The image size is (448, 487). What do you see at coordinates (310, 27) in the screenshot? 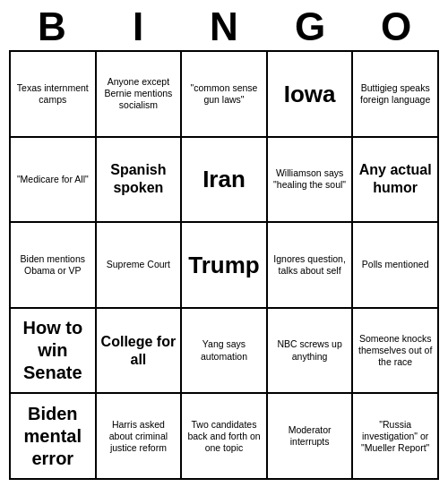
I see `header-letter: G` at bounding box center [310, 27].